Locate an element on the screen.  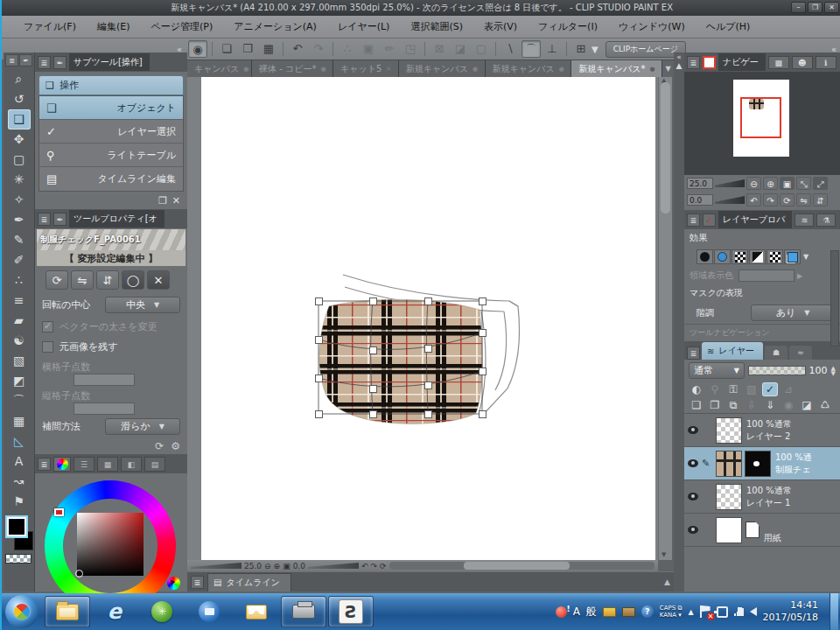
close-tab-icon: ✕ is located at coordinates (388, 69).